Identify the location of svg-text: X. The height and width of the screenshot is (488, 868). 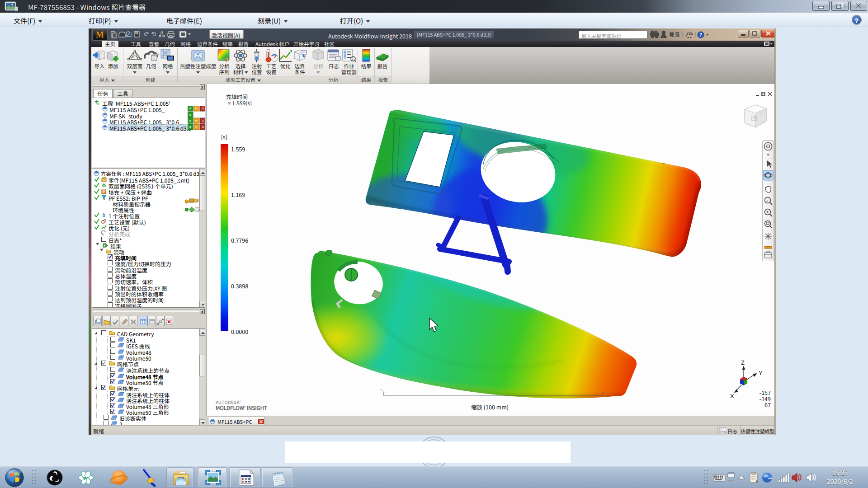
(732, 396).